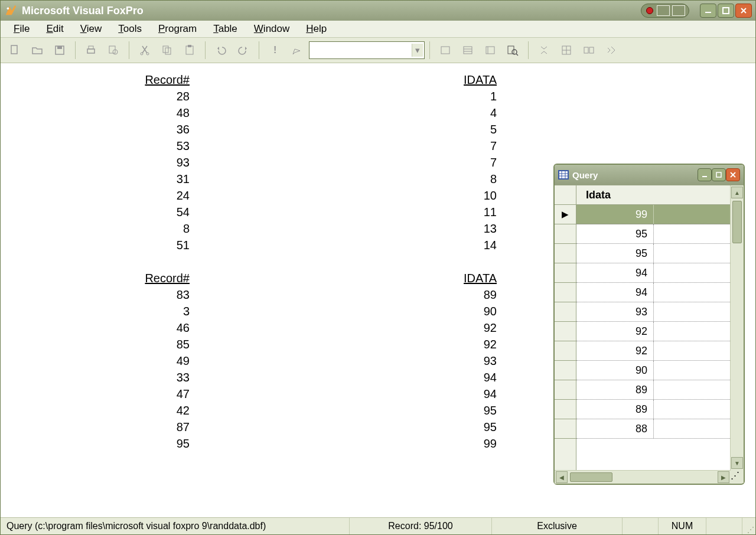 The height and width of the screenshot is (535, 756). I want to click on menu-view: View, so click(91, 29).